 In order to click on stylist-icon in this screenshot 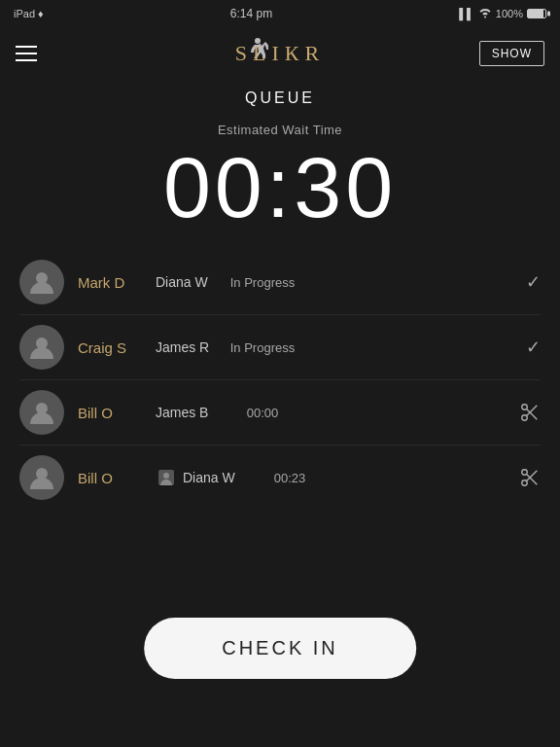, I will do `click(166, 478)`.